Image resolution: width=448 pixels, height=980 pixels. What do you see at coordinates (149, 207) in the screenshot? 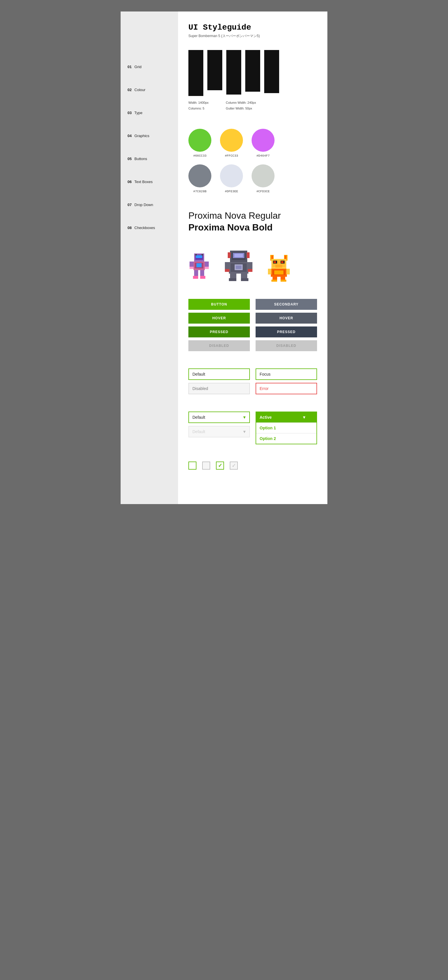
I see `sidebar-item-dropdown: 07 Drop Down` at bounding box center [149, 207].